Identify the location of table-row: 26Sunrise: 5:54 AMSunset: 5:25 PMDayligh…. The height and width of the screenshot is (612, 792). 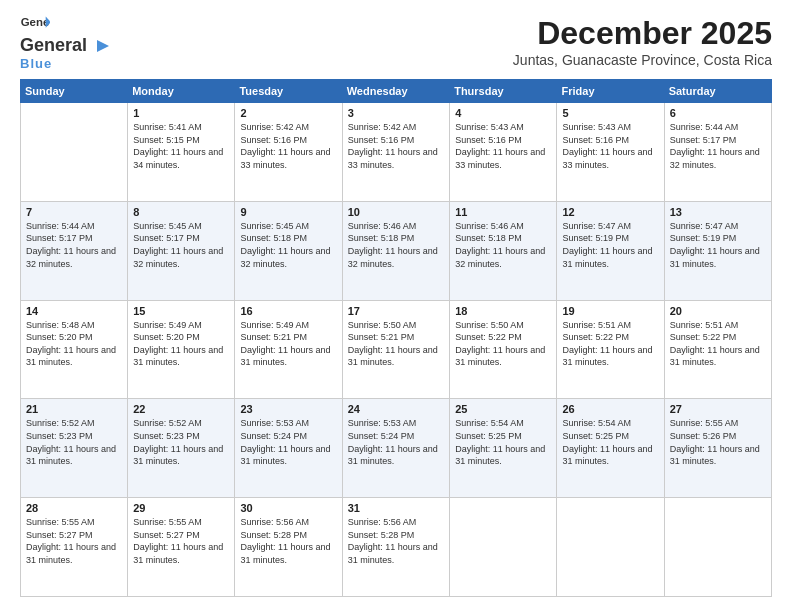
(610, 448).